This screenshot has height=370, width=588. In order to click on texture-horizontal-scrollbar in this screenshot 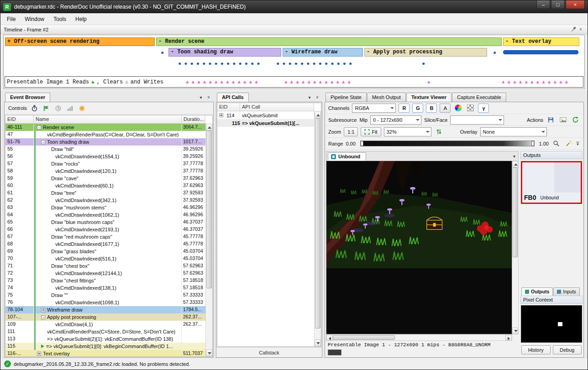, I will do `click(419, 338)`.